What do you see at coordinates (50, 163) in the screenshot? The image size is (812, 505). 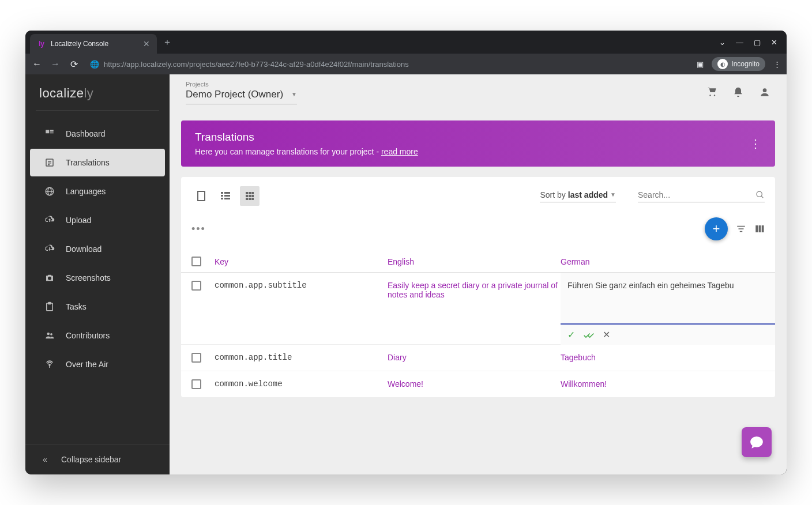 I see `translations-icon` at bounding box center [50, 163].